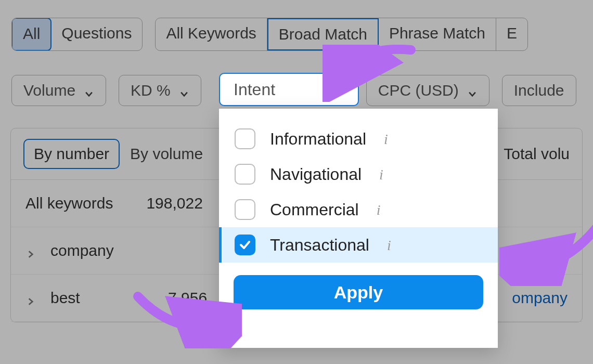  What do you see at coordinates (254, 89) in the screenshot?
I see `filter-intent-label: Intent` at bounding box center [254, 89].